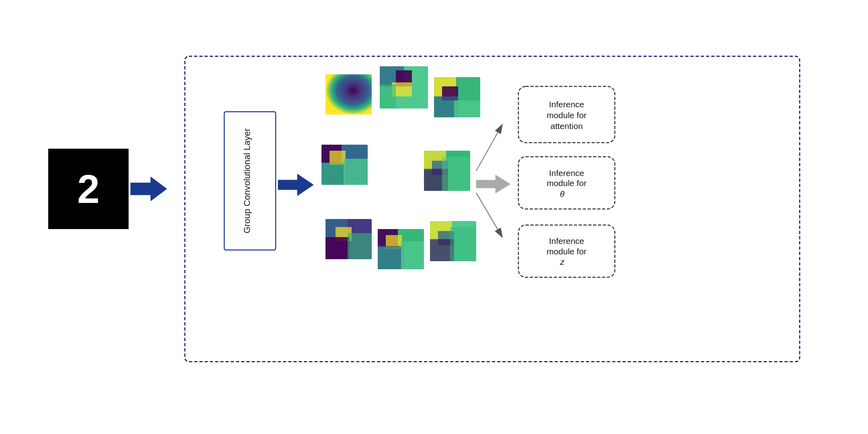 This screenshot has height=434, width=868. Describe the element at coordinates (149, 189) in the screenshot. I see `input-arrow` at that location.